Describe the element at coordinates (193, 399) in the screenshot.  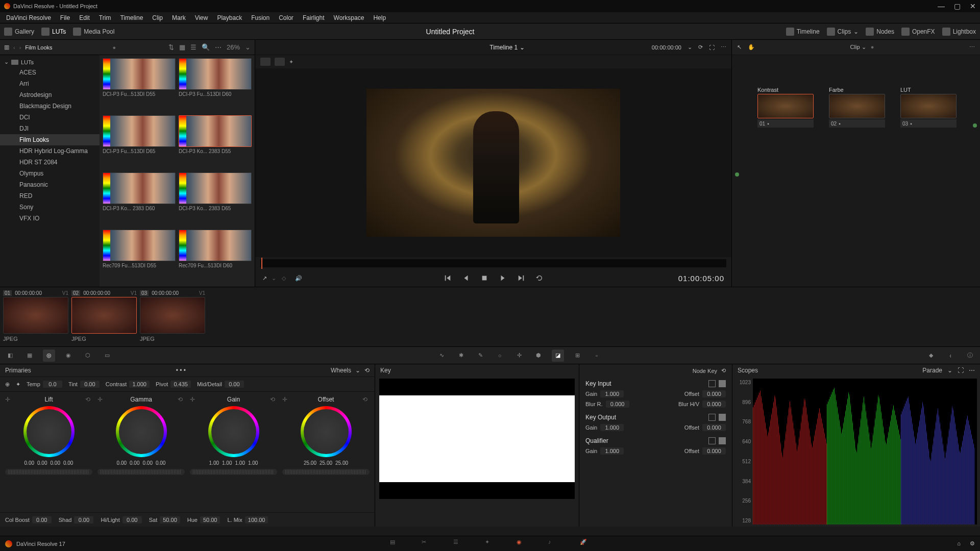
I see `picker-icon: ✛` at that location.